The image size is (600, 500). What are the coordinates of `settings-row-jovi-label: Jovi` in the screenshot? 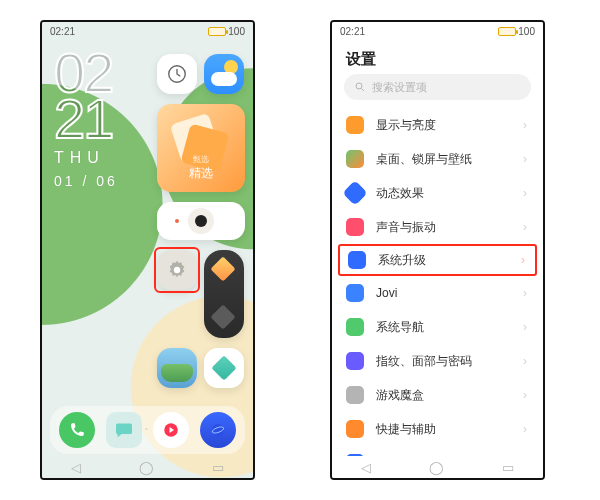 It's located at (450, 293).